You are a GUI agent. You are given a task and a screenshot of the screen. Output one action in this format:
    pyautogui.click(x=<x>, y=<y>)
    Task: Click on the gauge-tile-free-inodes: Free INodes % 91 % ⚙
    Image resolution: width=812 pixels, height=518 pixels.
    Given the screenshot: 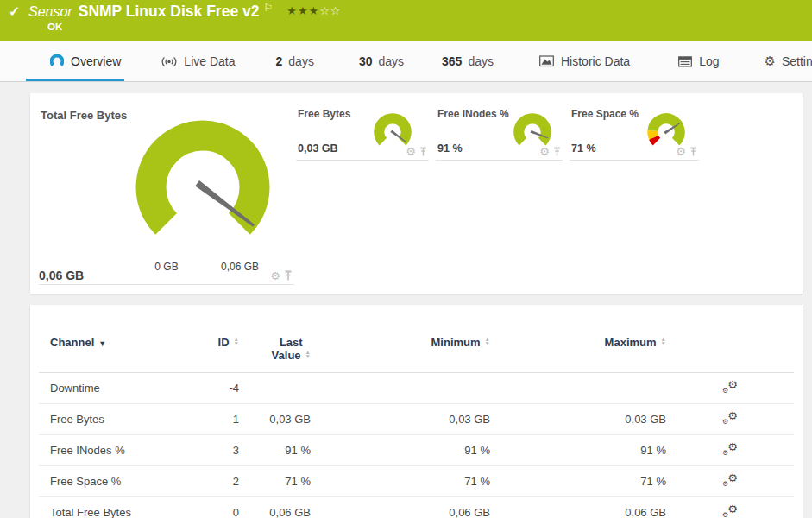 What is the action you would take?
    pyautogui.click(x=499, y=132)
    